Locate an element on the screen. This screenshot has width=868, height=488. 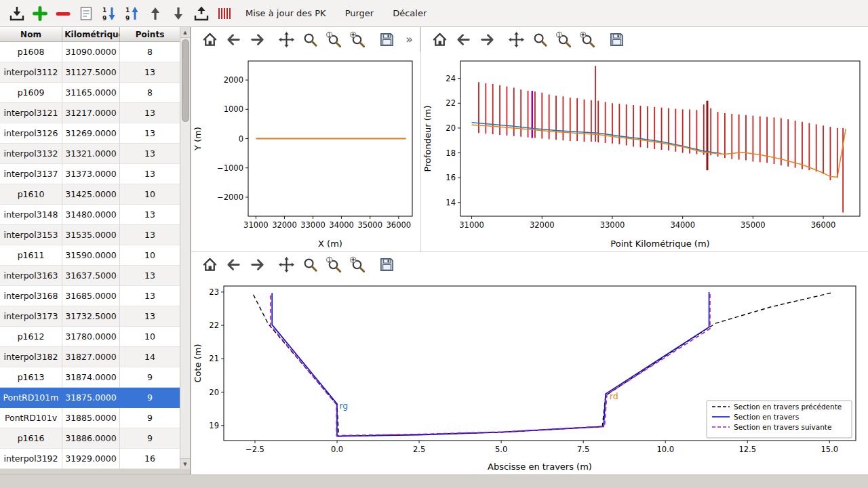
table-row: p161031425.000010 is located at coordinates (95, 195).